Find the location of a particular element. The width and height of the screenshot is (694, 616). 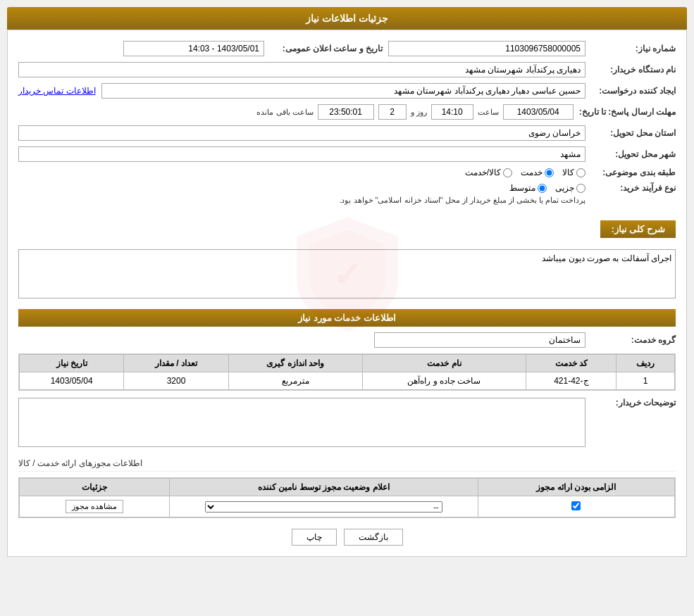

cell-permit-required is located at coordinates (576, 507).